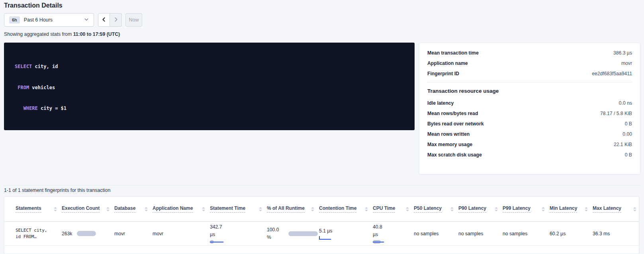 This screenshot has height=254, width=644. I want to click on sql-text: vehicles, so click(42, 88).